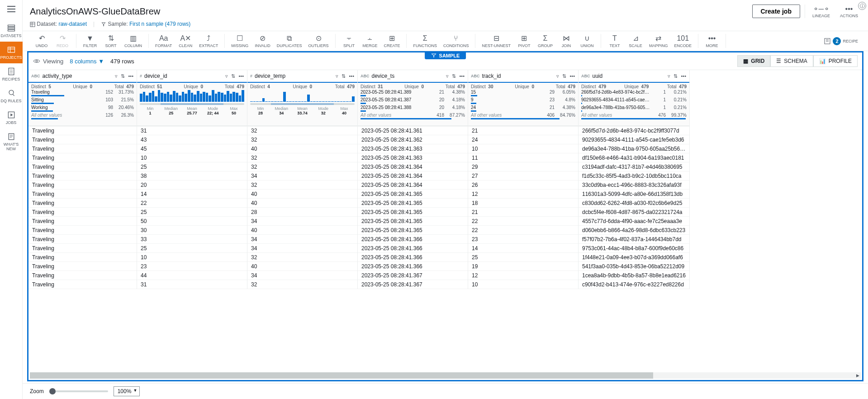  I want to click on cell: 2023-05-25 08:28:41.367, so click(413, 276).